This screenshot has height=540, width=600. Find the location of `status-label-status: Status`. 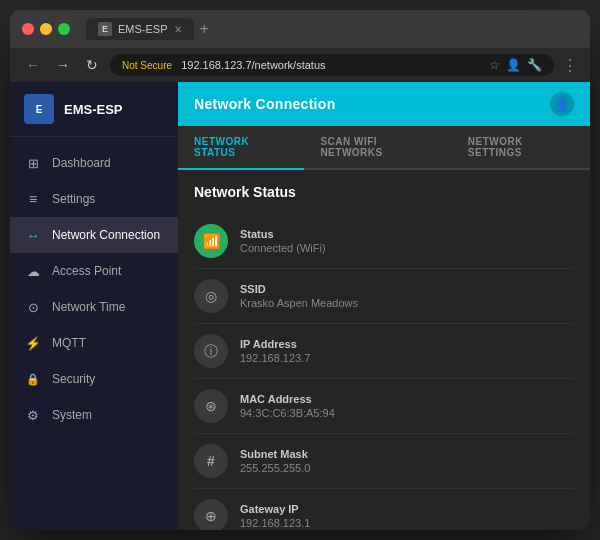

status-label-status: Status is located at coordinates (407, 234).